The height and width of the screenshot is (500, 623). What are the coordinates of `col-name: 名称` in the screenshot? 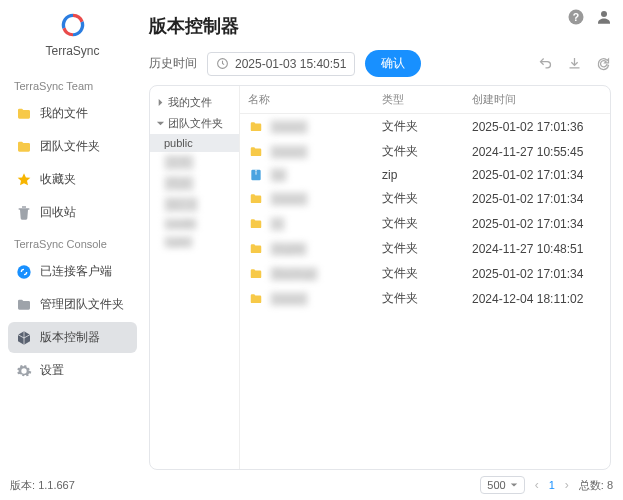 It's located at (315, 100).